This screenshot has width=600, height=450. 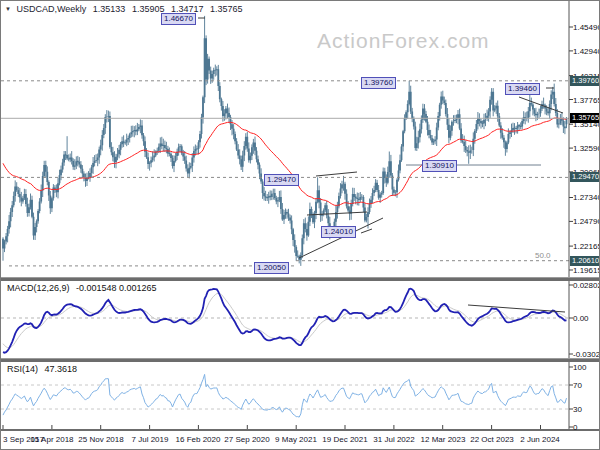 I want to click on price-annotation-label: 1.20050, so click(x=272, y=268).